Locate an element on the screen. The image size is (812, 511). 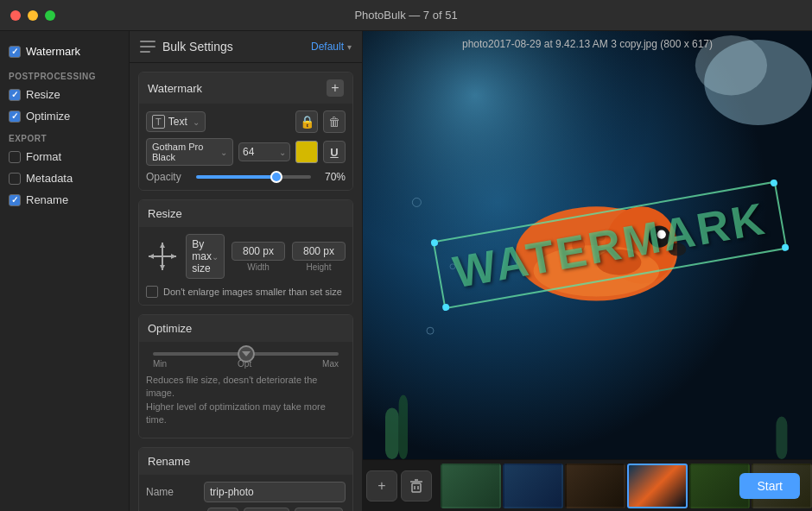
width-group: 800 px Width is located at coordinates (258, 257).